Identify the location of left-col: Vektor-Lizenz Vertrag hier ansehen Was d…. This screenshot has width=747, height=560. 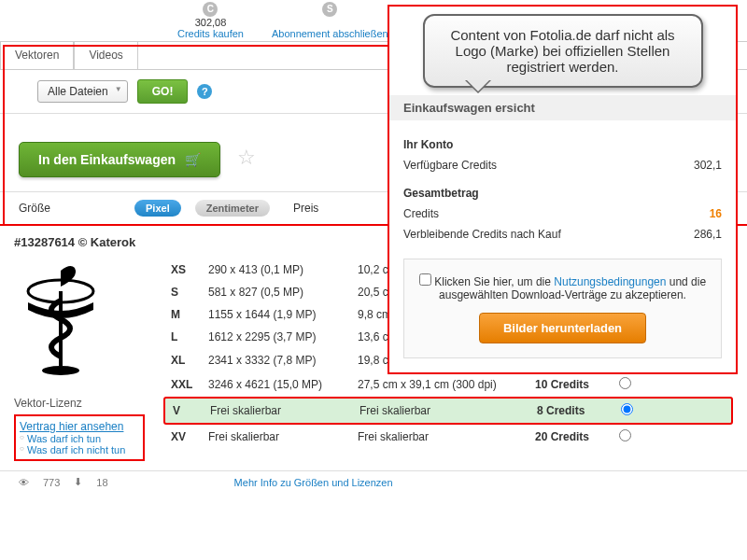
(79, 360).